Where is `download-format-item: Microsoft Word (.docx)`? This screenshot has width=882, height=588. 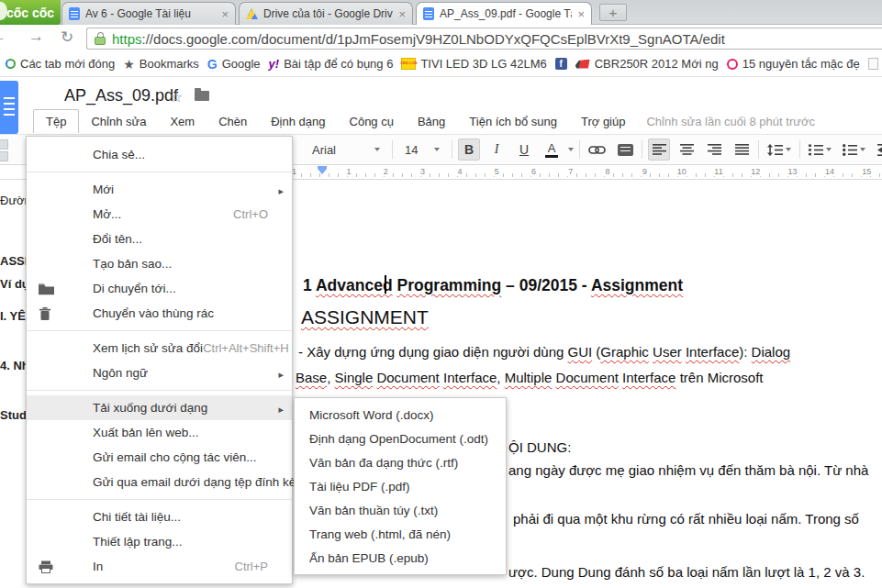 download-format-item: Microsoft Word (.docx) is located at coordinates (400, 415).